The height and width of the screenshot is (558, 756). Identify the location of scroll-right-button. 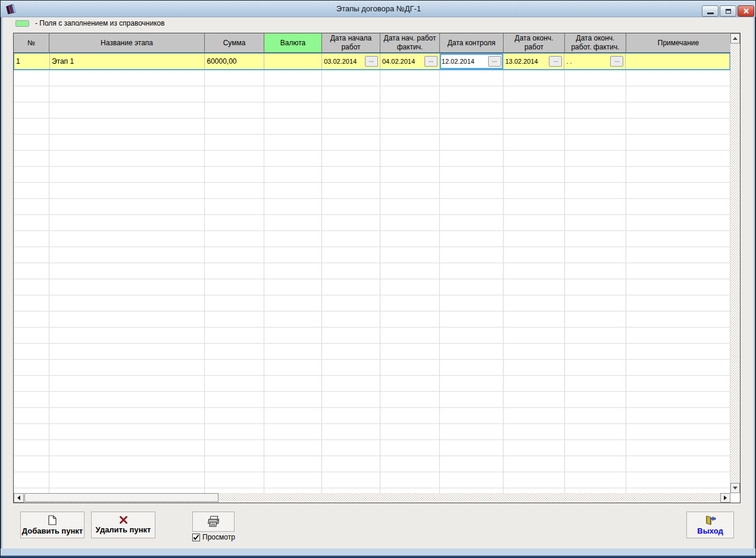
(725, 498).